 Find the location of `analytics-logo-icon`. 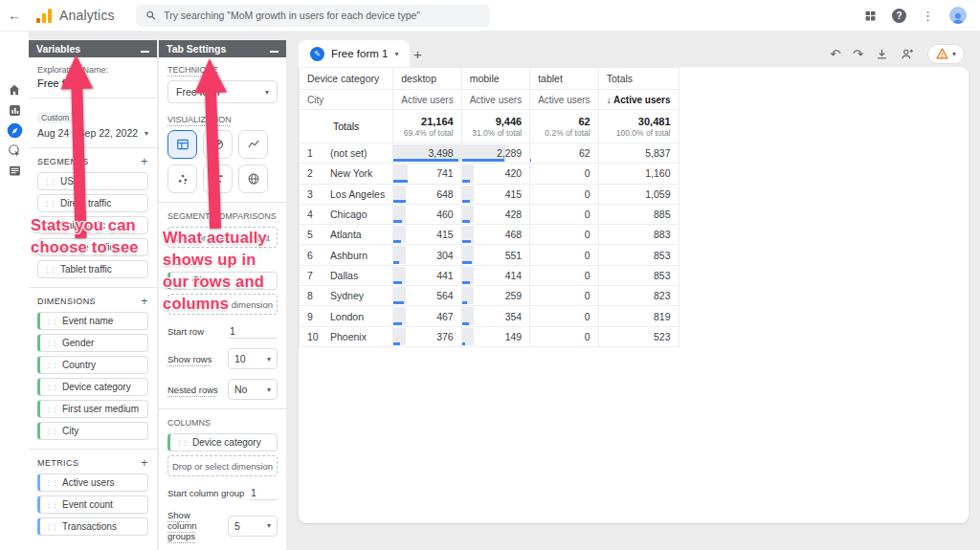

analytics-logo-icon is located at coordinates (44, 15).